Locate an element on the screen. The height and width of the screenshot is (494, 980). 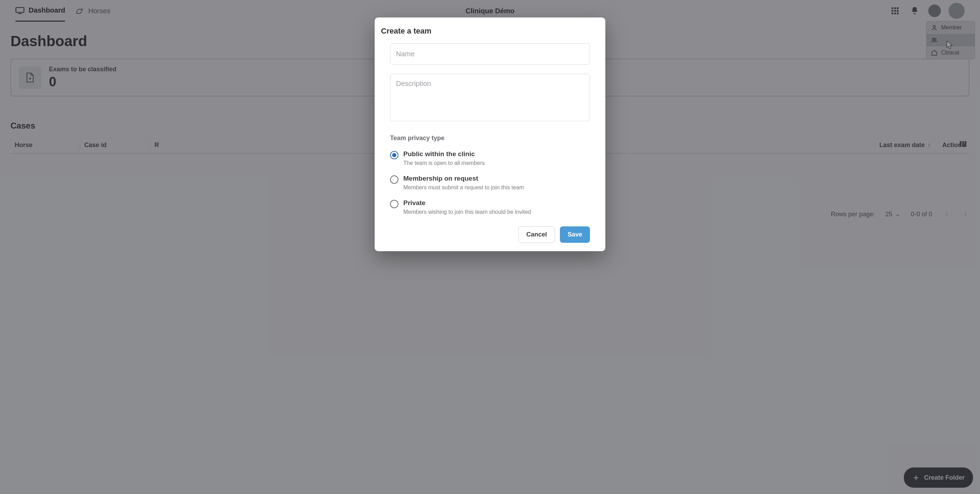
privacy-option-private: Private Members wishing to join this tea… is located at coordinates (490, 207).